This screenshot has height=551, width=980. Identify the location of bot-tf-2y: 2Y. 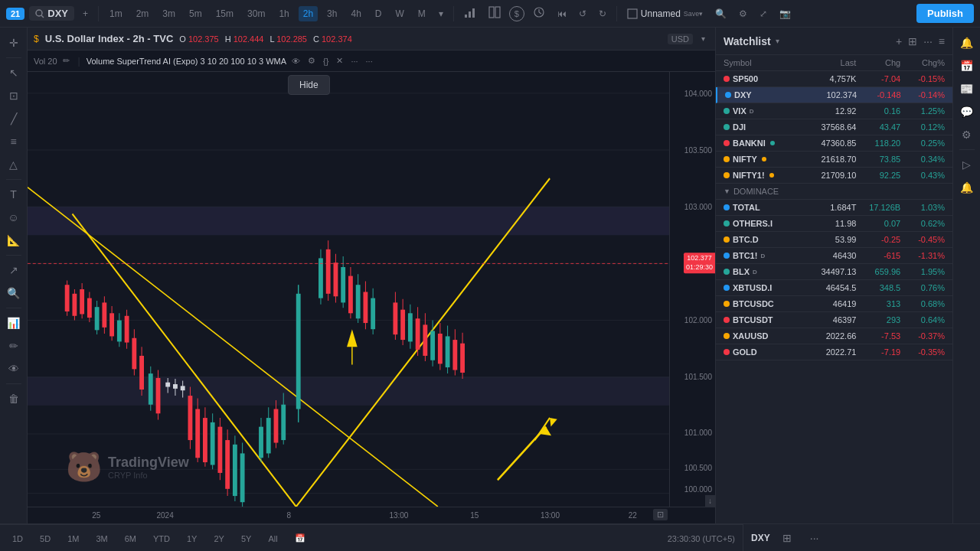
(219, 539).